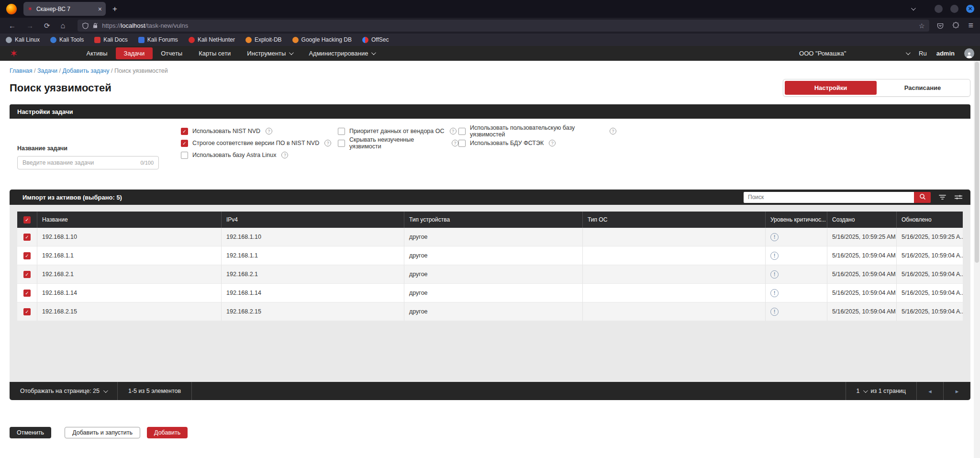 The width and height of the screenshot is (980, 458). What do you see at coordinates (88, 163) in the screenshot?
I see `task-name-field: 0/100` at bounding box center [88, 163].